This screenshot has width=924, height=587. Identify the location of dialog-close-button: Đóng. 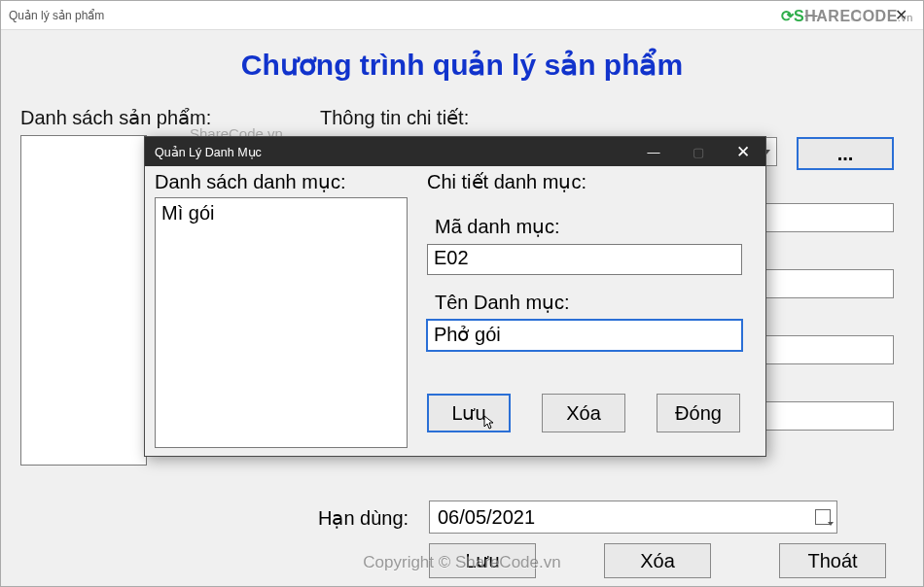
(698, 413).